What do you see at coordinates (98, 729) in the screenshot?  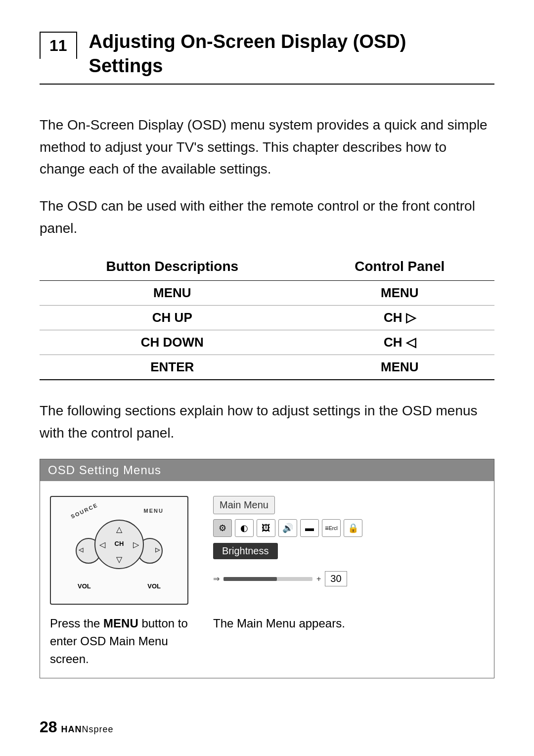 I see `brand-nspree: Nspree` at bounding box center [98, 729].